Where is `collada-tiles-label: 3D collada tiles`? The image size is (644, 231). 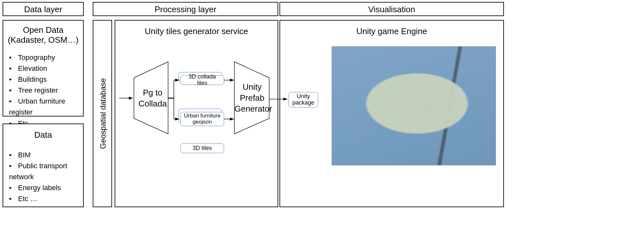
collada-tiles-label: 3D collada tiles is located at coordinates (202, 80).